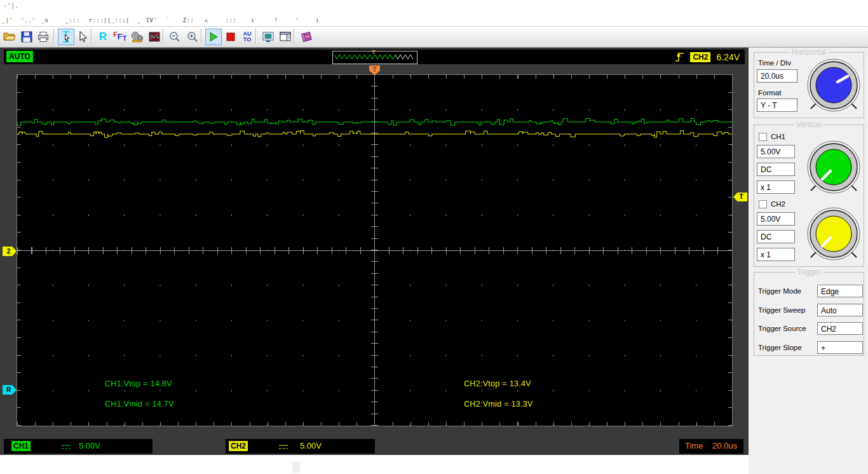  I want to click on ch1-coupling-select: DC, so click(776, 169).